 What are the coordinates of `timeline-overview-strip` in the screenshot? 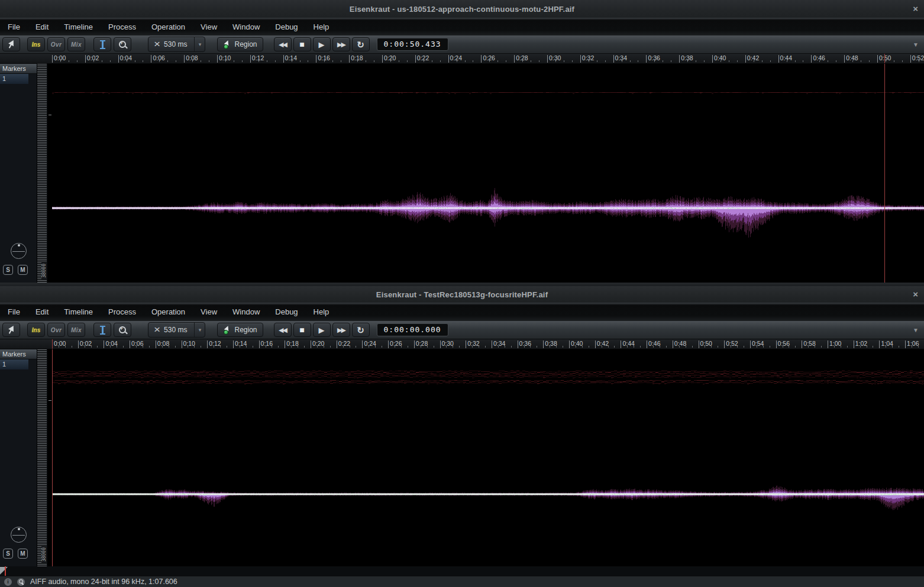 It's located at (462, 571).